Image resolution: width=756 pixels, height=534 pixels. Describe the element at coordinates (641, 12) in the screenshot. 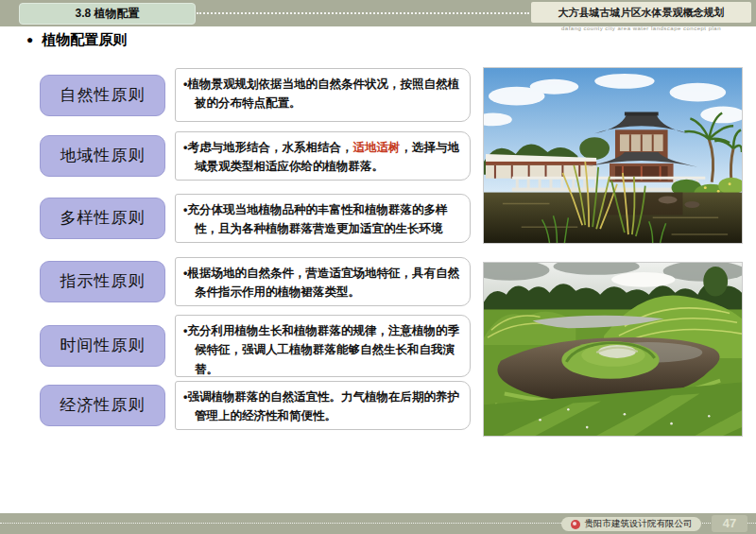

I see `project-title: 大方县城古城片区水体景观概念规划` at that location.